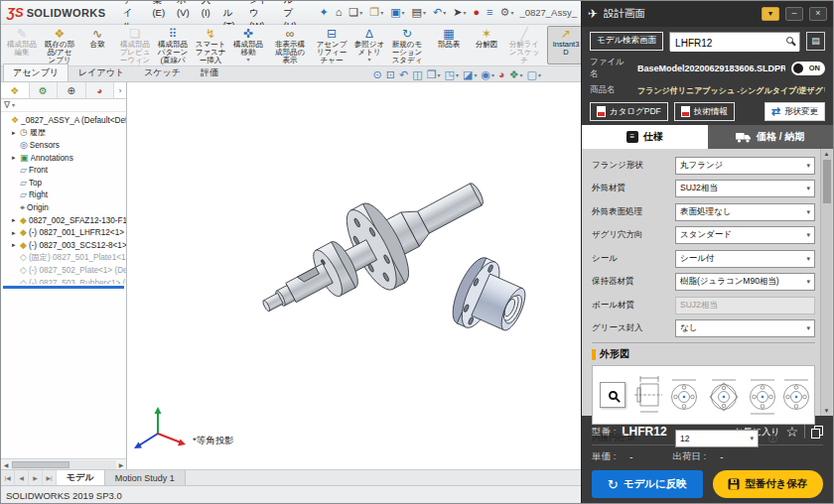 The width and height of the screenshot is (834, 504). What do you see at coordinates (64, 159) in the screenshot?
I see `tree-item: ▸▣Annotations` at bounding box center [64, 159].